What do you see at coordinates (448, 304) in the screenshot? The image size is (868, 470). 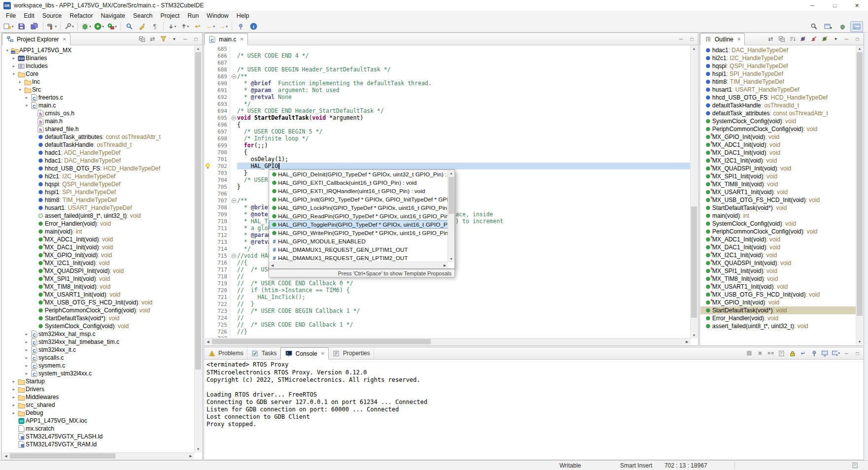 I see `code-line: 722// }` at bounding box center [448, 304].